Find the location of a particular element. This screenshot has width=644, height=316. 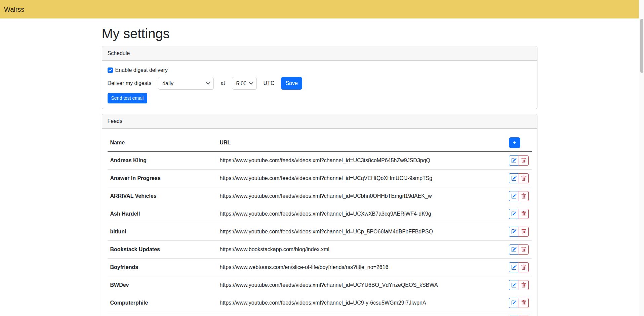

feed-row: bitluni https://www.youtube.com/feeds/vi… is located at coordinates (320, 232).